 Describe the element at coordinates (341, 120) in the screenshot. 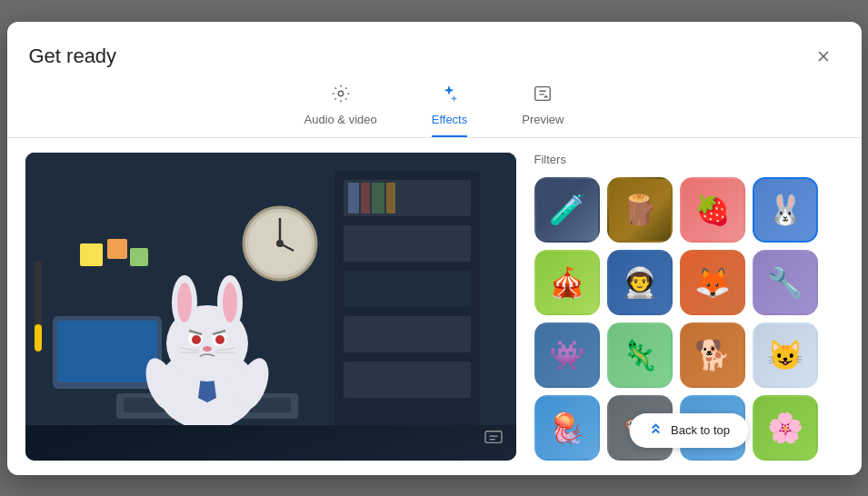

I see `tab-audio-video-label: Audio & video` at that location.